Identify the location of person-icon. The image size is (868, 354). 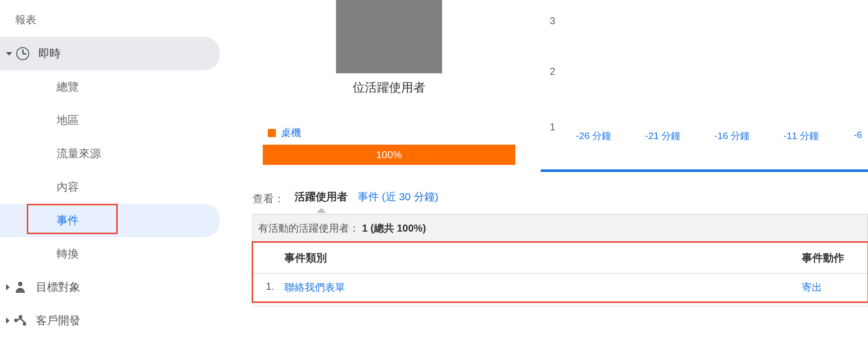
(20, 287).